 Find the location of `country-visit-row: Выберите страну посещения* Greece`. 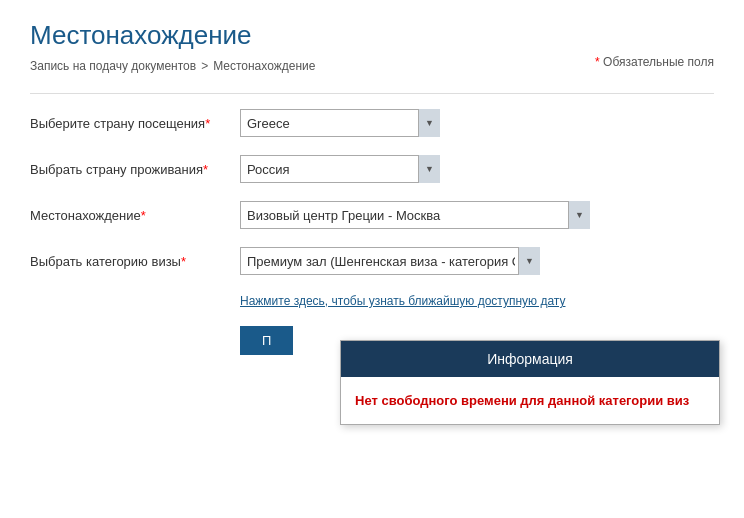

country-visit-row: Выберите страну посещения* Greece is located at coordinates (372, 123).